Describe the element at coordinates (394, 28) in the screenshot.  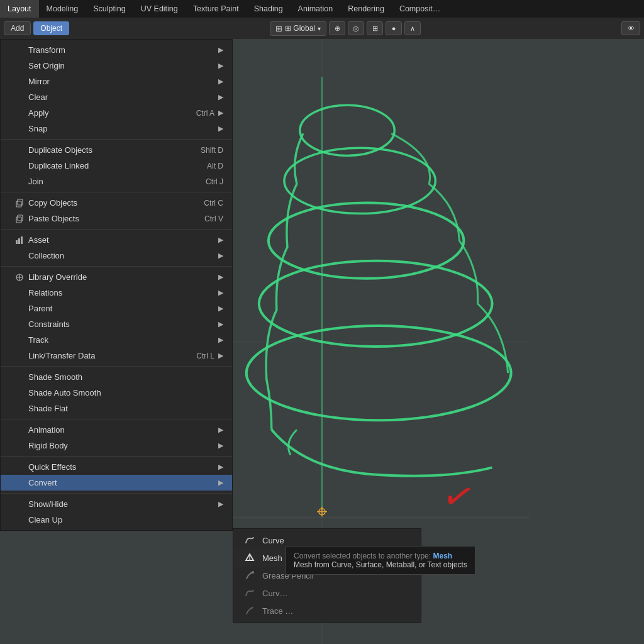
I see `circle-icon-btn: ●` at that location.